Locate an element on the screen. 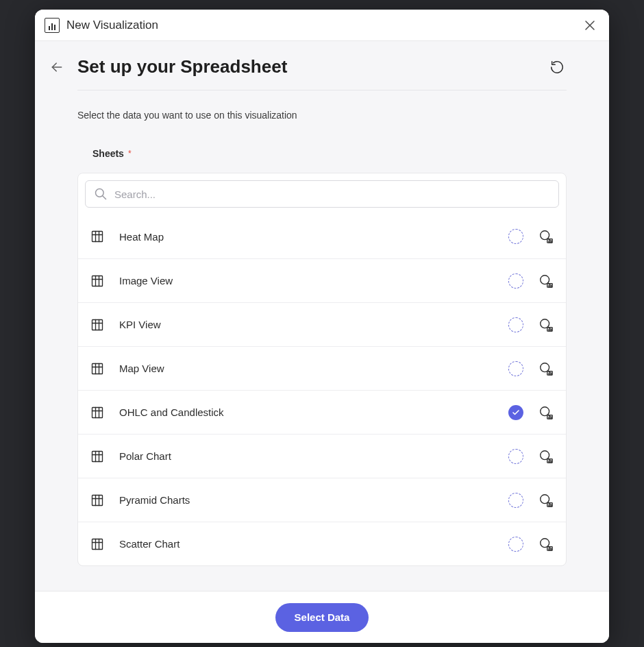 Image resolution: width=644 pixels, height=647 pixels. sheet-name: Pyramid Charts is located at coordinates (314, 500).